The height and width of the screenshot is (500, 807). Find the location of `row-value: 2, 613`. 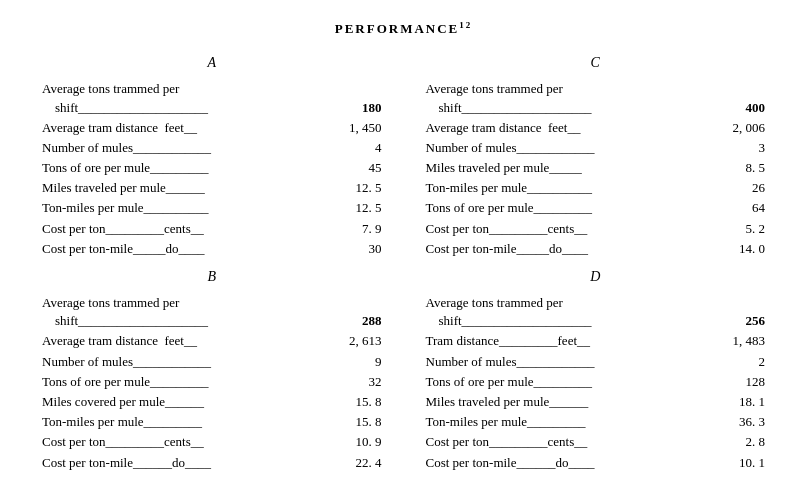

row-value: 2, 613 is located at coordinates (341, 341).